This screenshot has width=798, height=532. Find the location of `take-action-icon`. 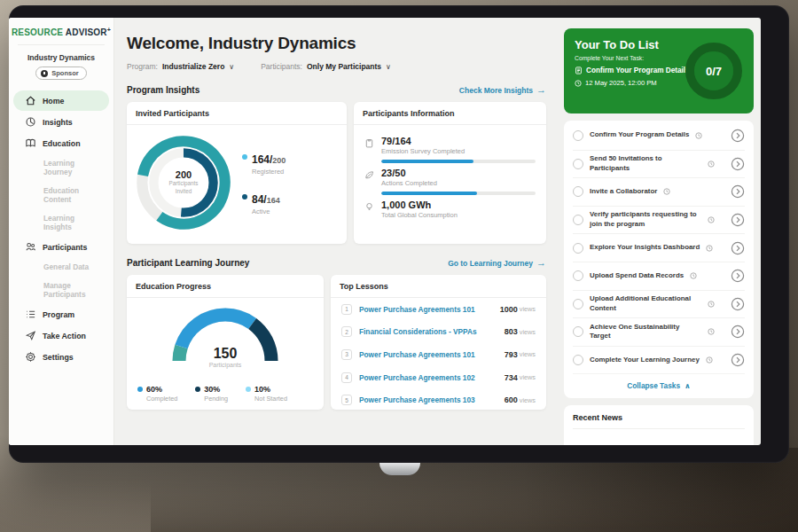

take-action-icon is located at coordinates (30, 335).